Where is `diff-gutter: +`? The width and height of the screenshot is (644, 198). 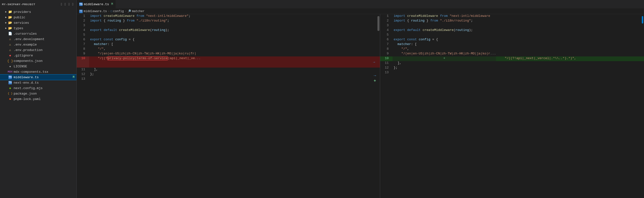
diff-gutter: + is located at coordinates (444, 59).